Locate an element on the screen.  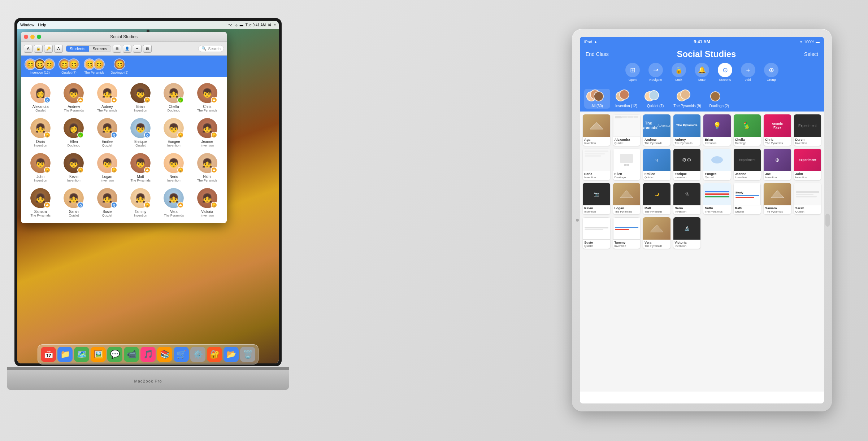
card-nidhi: Nidhi The Pyramids is located at coordinates (717, 198).